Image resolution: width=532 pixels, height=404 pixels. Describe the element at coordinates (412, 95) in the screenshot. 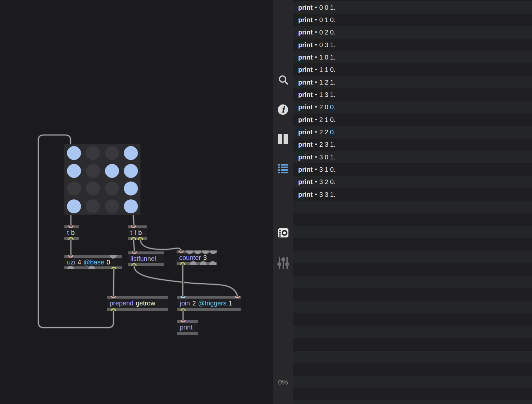

I see `console-row: print•1 3 1.` at that location.